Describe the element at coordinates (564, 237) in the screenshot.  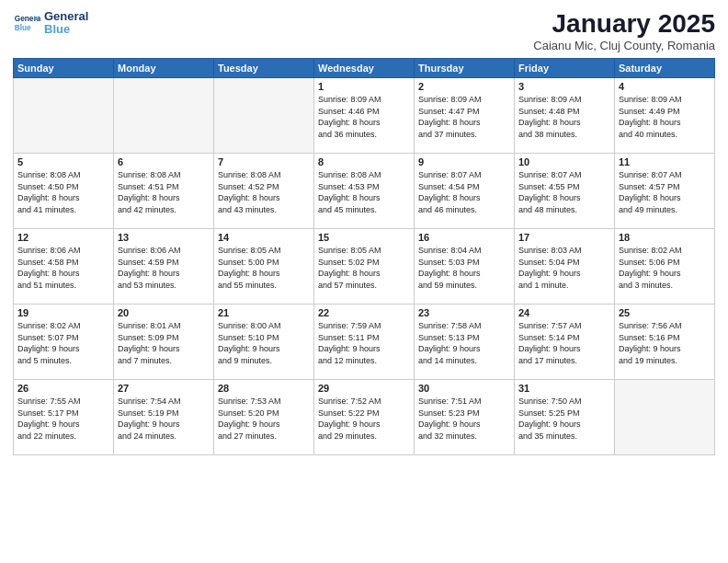
I see `day-number: 17` at that location.